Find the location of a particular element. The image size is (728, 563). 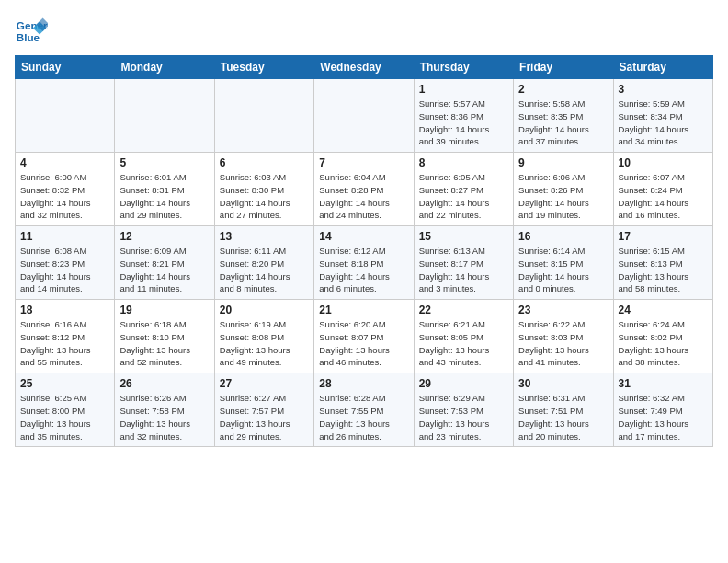

calendar-day-9: 9Sunrise: 6:06 AMSunset: 8:26 PMDaylight… is located at coordinates (563, 190).